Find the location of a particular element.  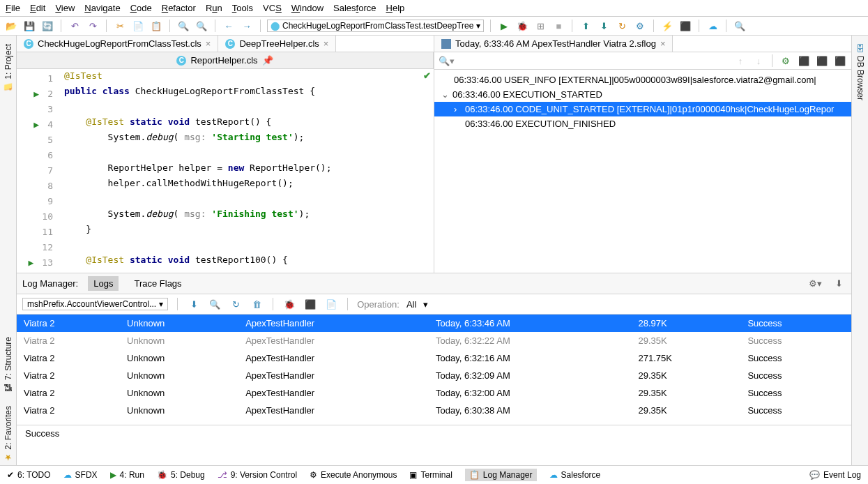

redo-icon: ↷ is located at coordinates (93, 26).